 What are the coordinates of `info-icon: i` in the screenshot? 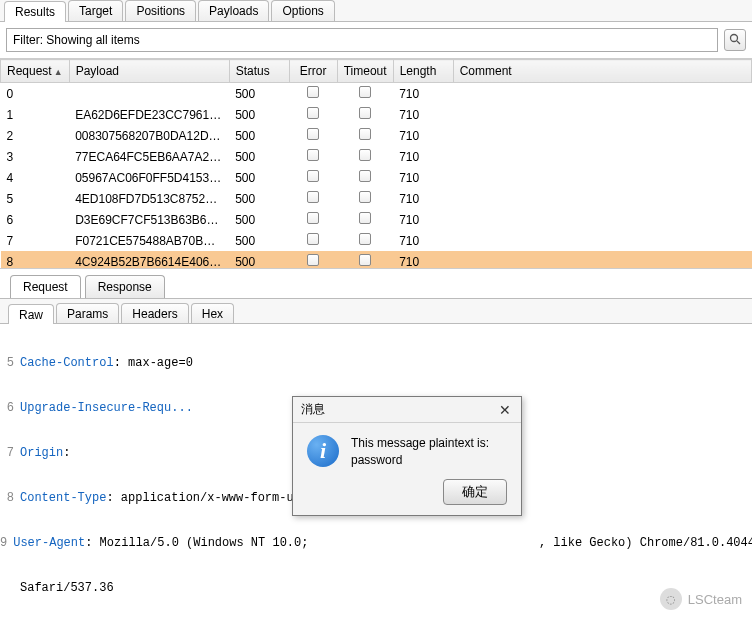 It's located at (323, 451).